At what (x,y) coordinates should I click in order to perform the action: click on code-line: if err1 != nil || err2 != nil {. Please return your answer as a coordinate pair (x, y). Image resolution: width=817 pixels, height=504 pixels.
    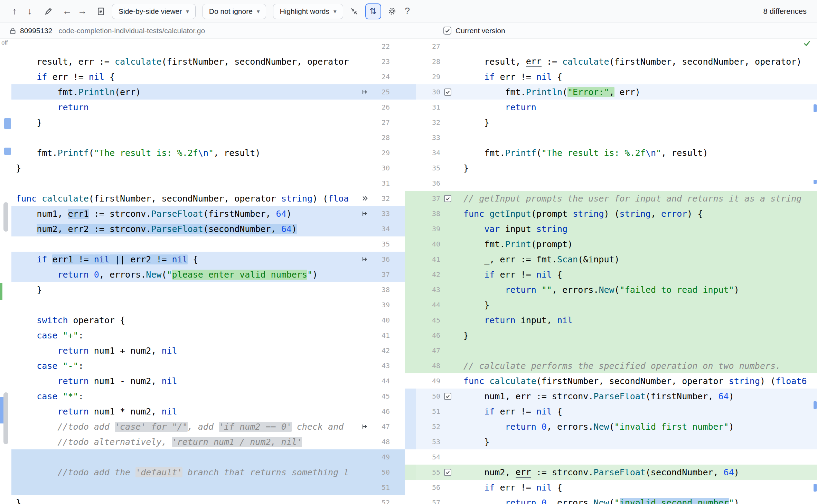
    Looking at the image, I should click on (185, 259).